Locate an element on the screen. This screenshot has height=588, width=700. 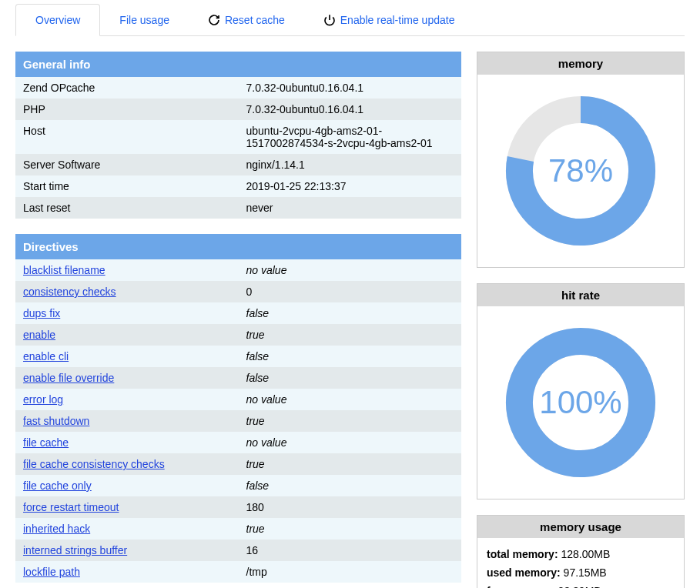
hitrate-percent-label: 100% is located at coordinates (581, 403).